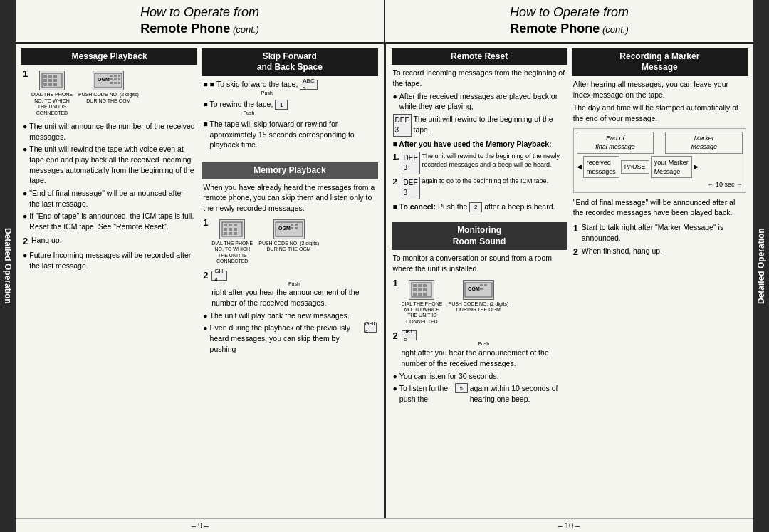 The width and height of the screenshot is (769, 532). I want to click on phone-ogm-box: OGM, so click(108, 87).